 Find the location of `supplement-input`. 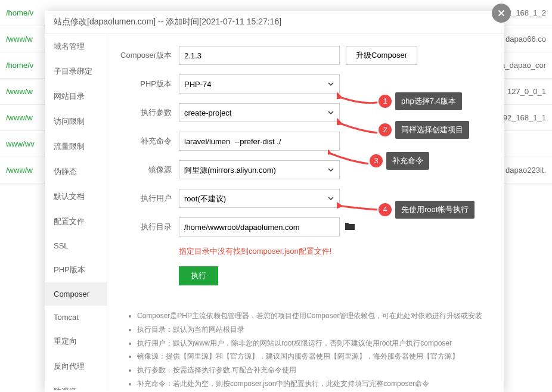

supplement-input is located at coordinates (259, 141).